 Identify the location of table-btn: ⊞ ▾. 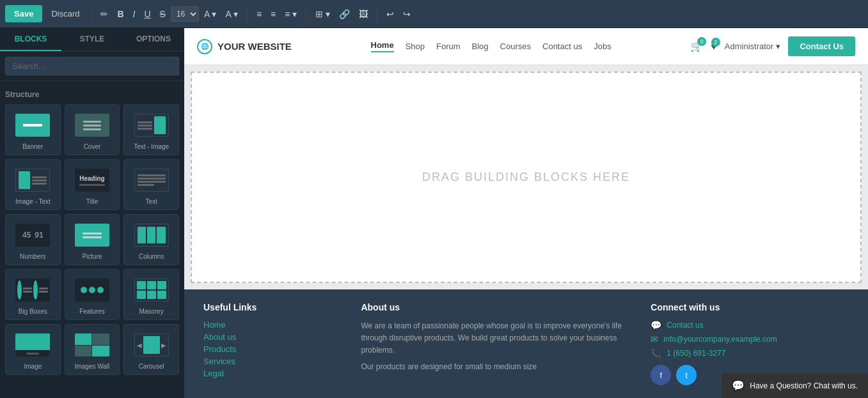
(322, 14).